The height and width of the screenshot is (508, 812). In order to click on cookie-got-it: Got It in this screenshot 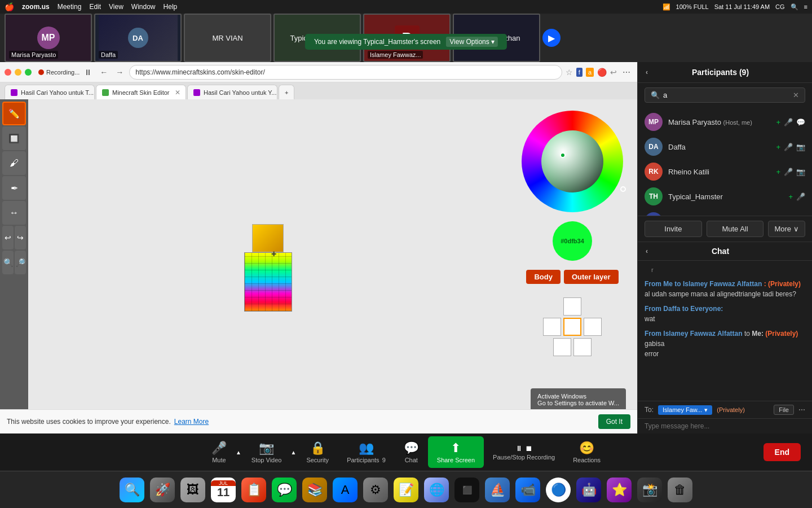, I will do `click(615, 422)`.